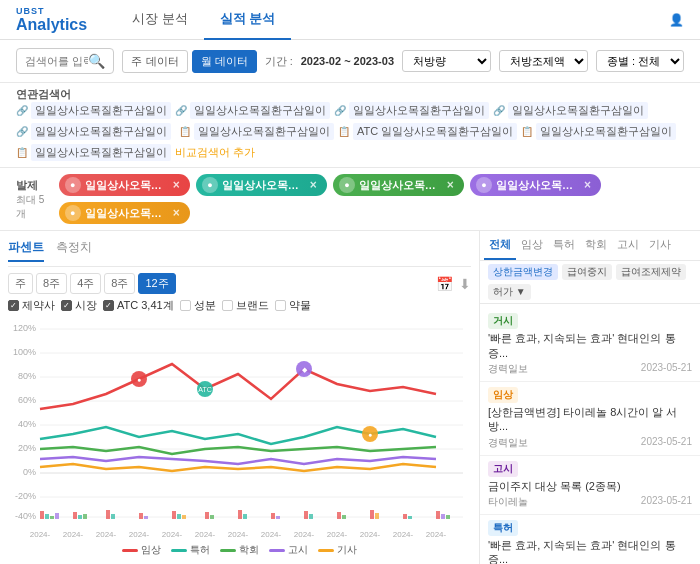 The width and height of the screenshot is (700, 564). What do you see at coordinates (92, 284) in the screenshot?
I see `time-buttons: 주 8주 4주 8주 12주` at bounding box center [92, 284].